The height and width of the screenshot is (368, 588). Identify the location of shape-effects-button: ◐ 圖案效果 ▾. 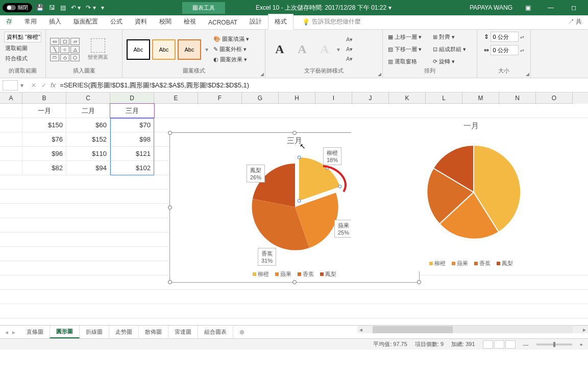
(231, 59).